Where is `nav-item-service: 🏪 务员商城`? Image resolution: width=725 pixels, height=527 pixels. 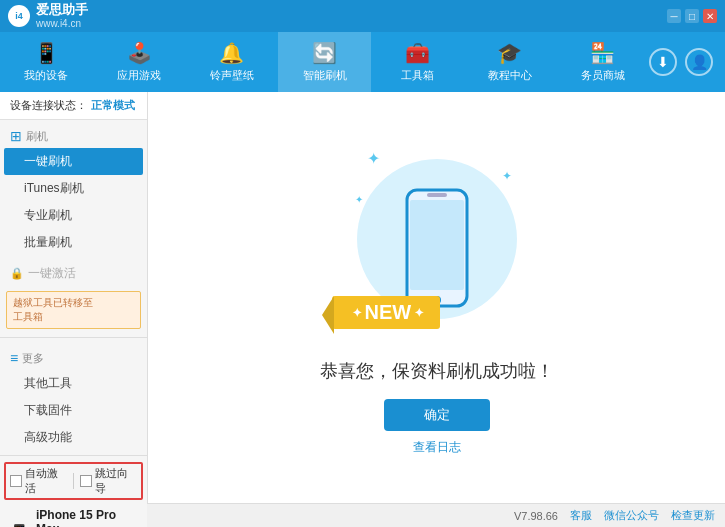 nav-item-service: 🏪 务员商城 is located at coordinates (602, 62).